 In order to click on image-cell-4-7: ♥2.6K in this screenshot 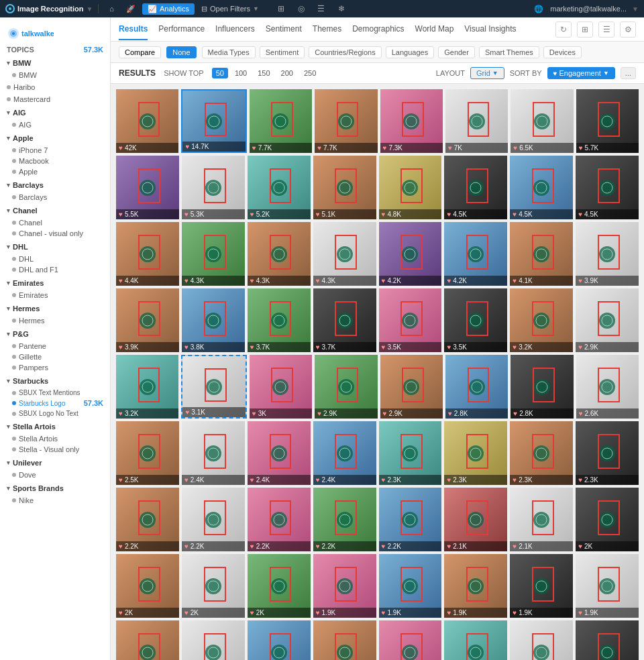, I will do `click(608, 386)`.